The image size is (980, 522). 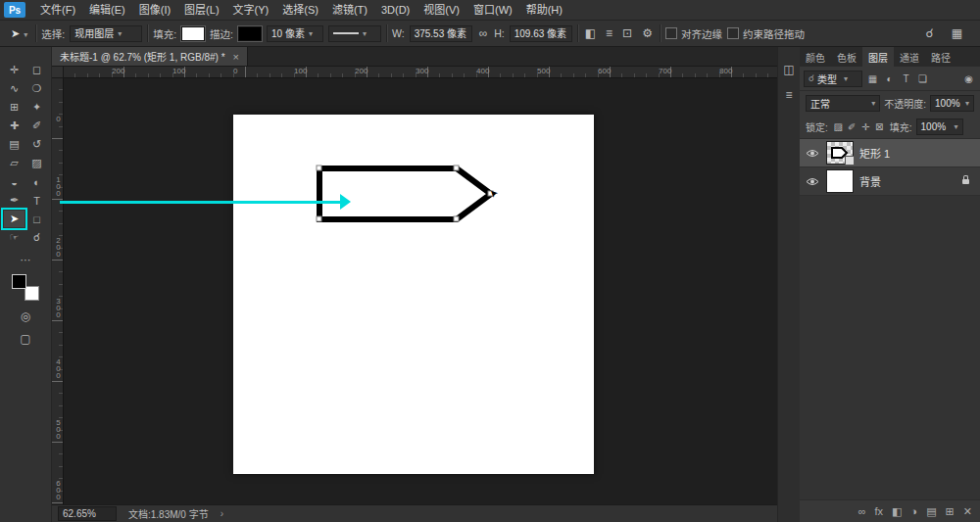 I want to click on status-menu-arrow-icon: ›, so click(x=221, y=513).